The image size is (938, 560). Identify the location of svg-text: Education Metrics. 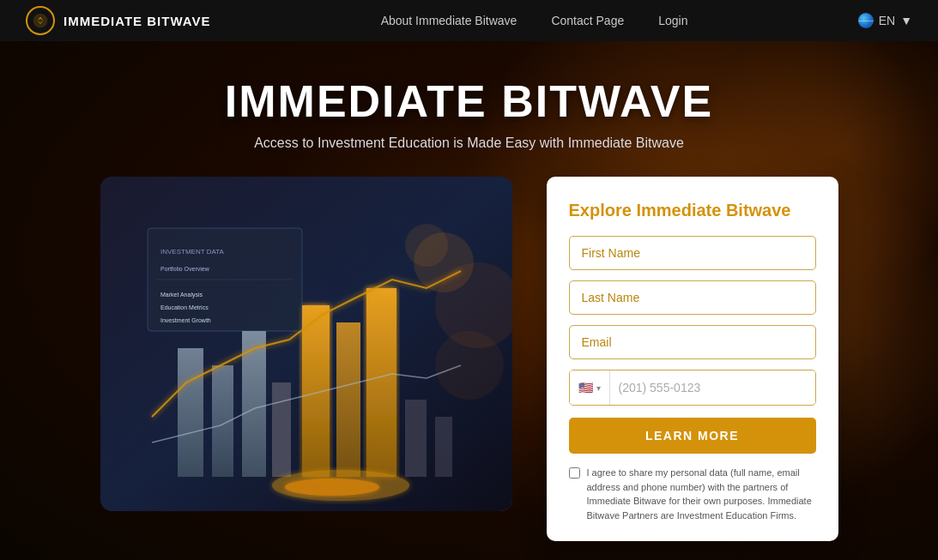
(185, 307).